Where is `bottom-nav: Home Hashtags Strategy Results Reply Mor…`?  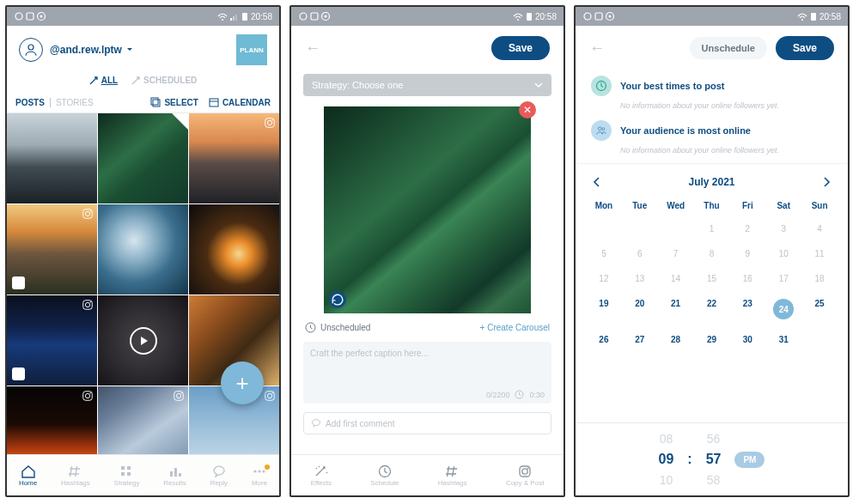
bottom-nav: Home Hashtags Strategy Results Reply Mor… is located at coordinates (143, 475).